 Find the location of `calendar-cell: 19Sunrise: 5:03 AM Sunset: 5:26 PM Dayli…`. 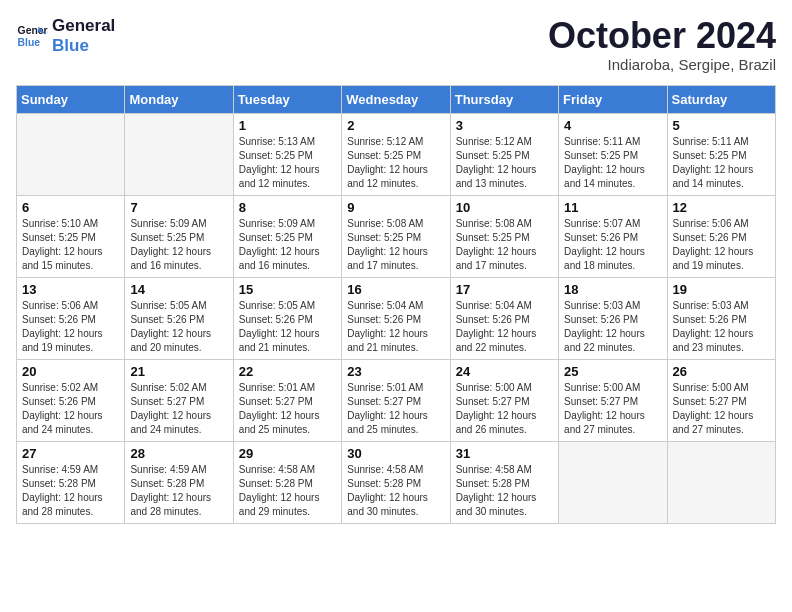

calendar-cell: 19Sunrise: 5:03 AM Sunset: 5:26 PM Dayli… is located at coordinates (721, 318).